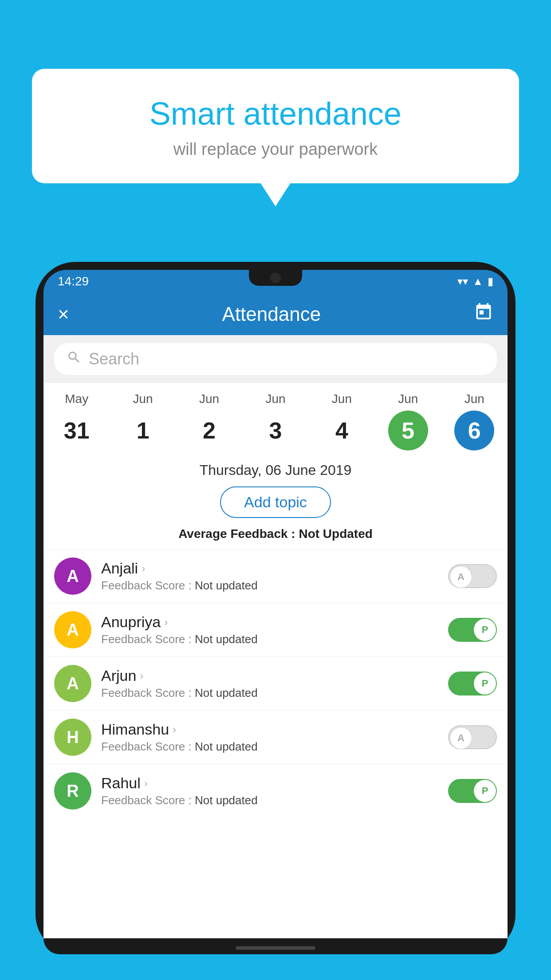  Describe the element at coordinates (209, 421) in the screenshot. I see `date-item: Jun2` at that location.